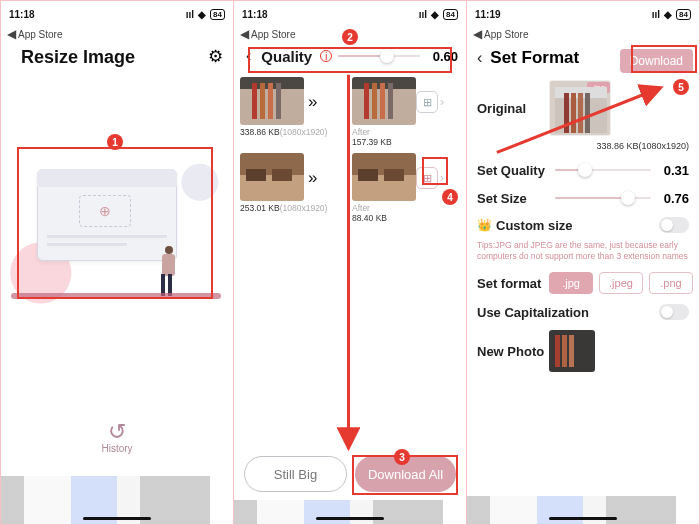 This screenshot has width=700, height=525. What do you see at coordinates (598, 88) in the screenshot?
I see `format-tag: .jpg` at bounding box center [598, 88].